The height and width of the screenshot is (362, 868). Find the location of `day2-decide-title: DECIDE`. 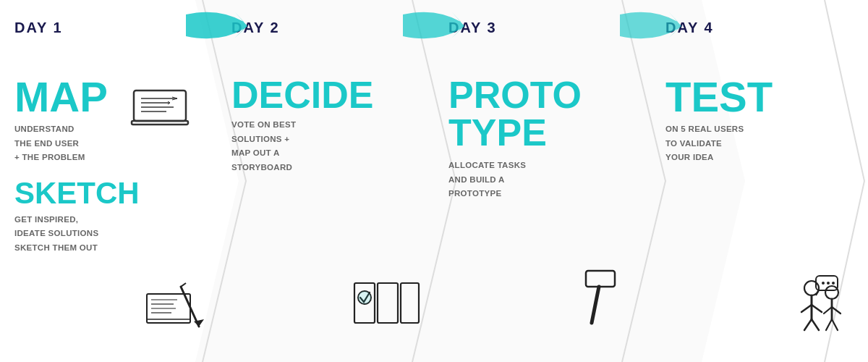

day2-decide-title: DECIDE is located at coordinates (327, 95).